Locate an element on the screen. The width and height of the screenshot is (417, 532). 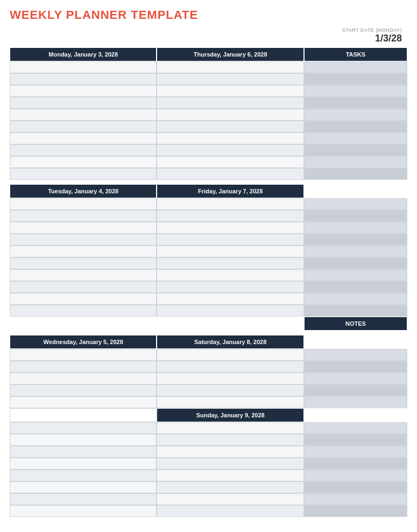
start-date-section: START DATE (MONDAY) 1/3/28 is located at coordinates (209, 36).